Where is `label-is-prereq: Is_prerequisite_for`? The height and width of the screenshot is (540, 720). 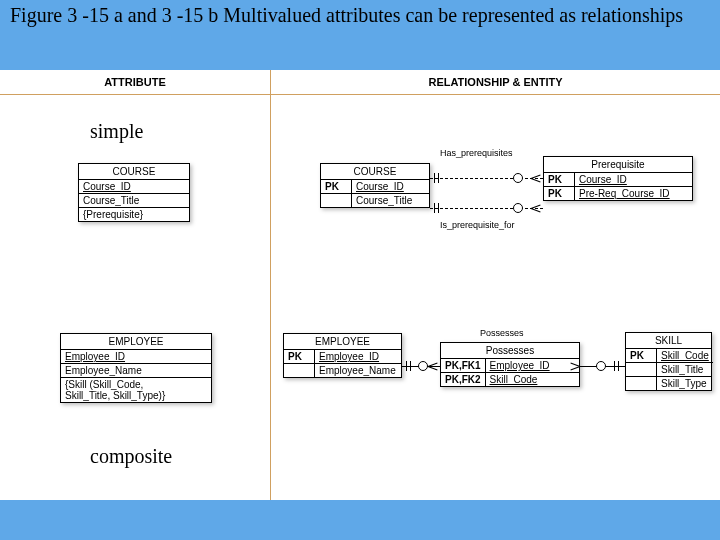
label-is-prereq: Is_prerequisite_for is located at coordinates (478, 225).